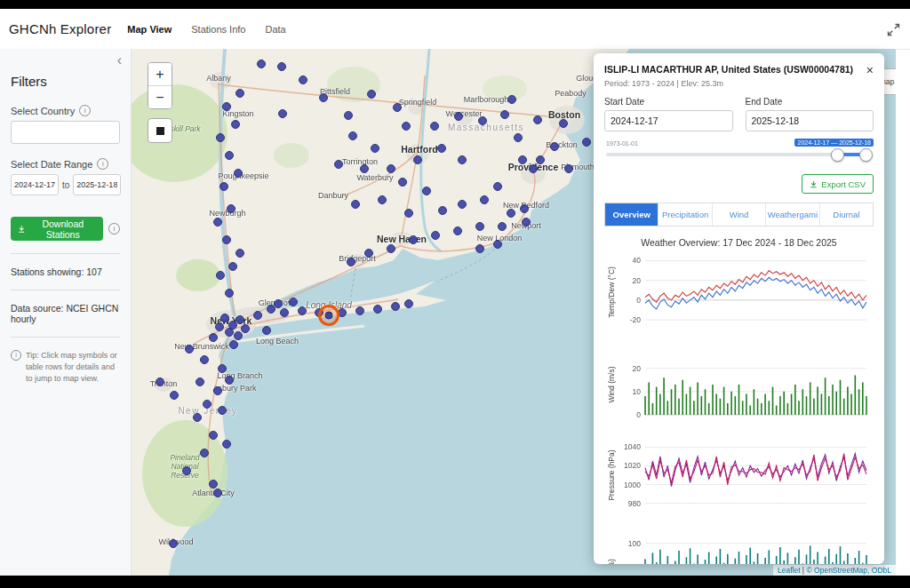 Image resolution: width=910 pixels, height=588 pixels. Describe the element at coordinates (149, 29) in the screenshot. I see `tab-map-view: Map View` at that location.